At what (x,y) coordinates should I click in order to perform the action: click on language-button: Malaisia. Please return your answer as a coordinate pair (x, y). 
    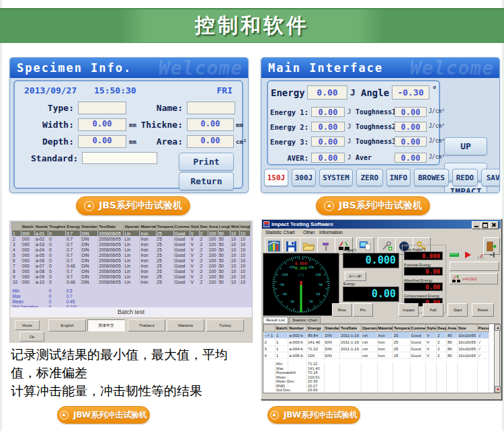
    Looking at the image, I should click on (185, 325).